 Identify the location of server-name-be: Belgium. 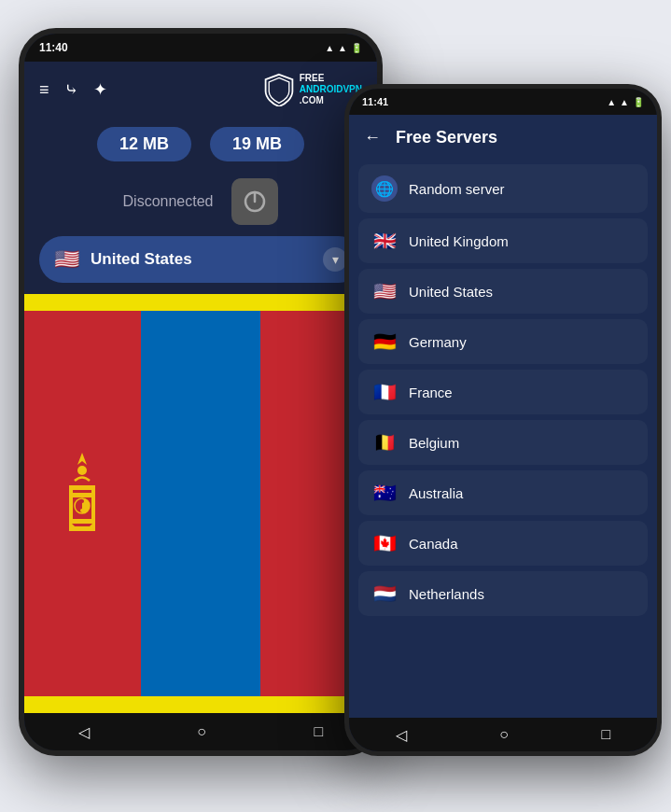
(434, 442).